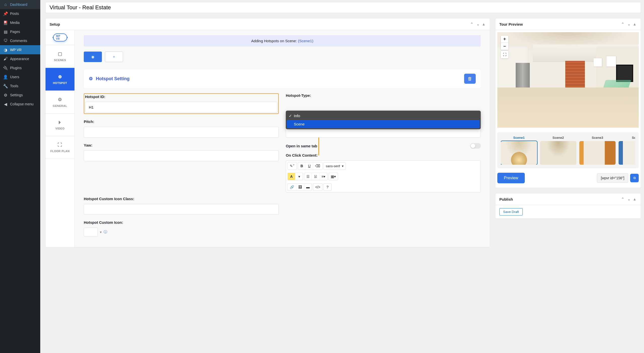 This screenshot has height=353, width=644. I want to click on info-icon: ⓘ, so click(105, 232).